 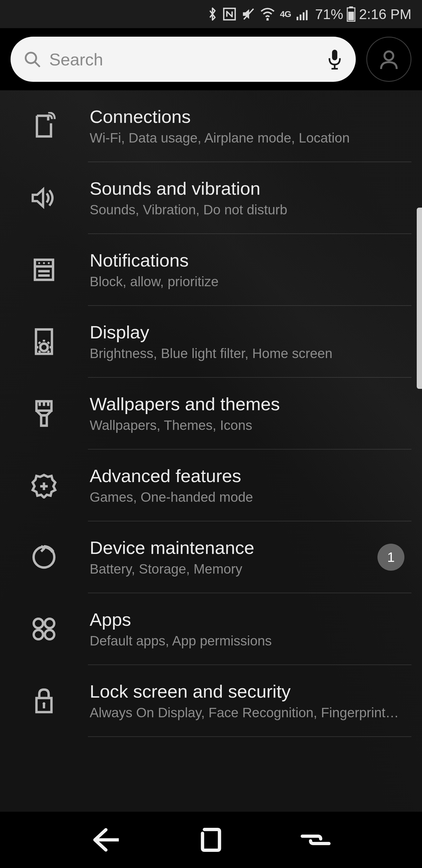 I want to click on search-placeholder: Search, so click(x=188, y=59).